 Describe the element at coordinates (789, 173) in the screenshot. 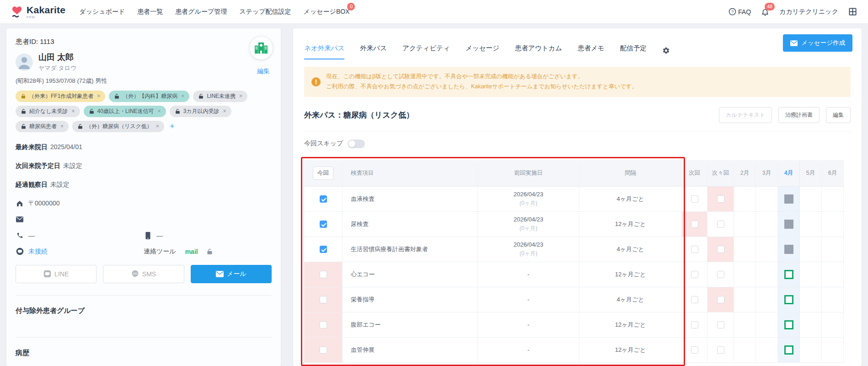

I see `col-header-month-4月: 4月` at that location.